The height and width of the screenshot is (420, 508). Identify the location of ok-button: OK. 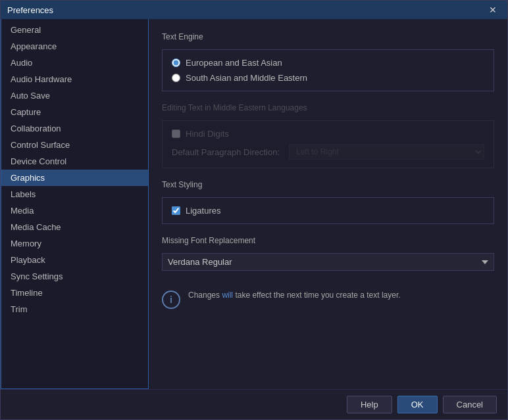
(417, 405).